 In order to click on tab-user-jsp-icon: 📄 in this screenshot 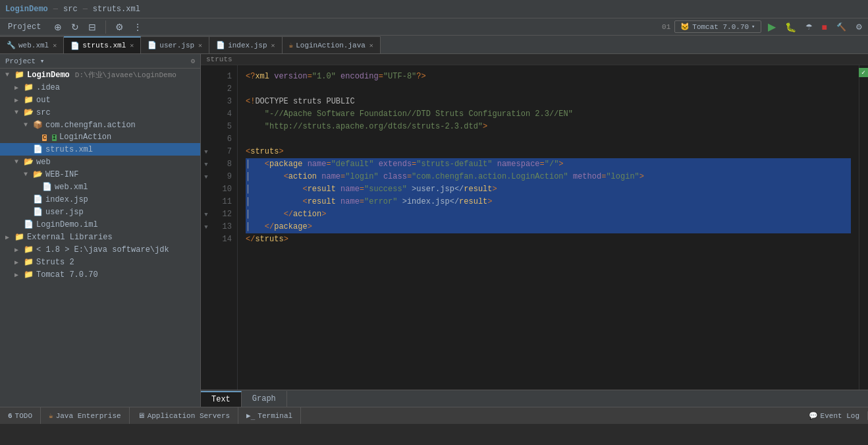, I will do `click(152, 45)`.